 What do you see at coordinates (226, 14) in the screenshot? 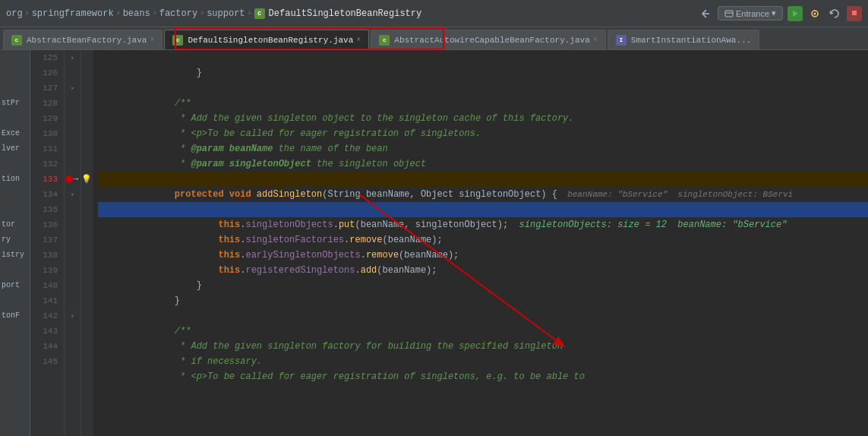
I see `breadcrumb-support: support` at bounding box center [226, 14].